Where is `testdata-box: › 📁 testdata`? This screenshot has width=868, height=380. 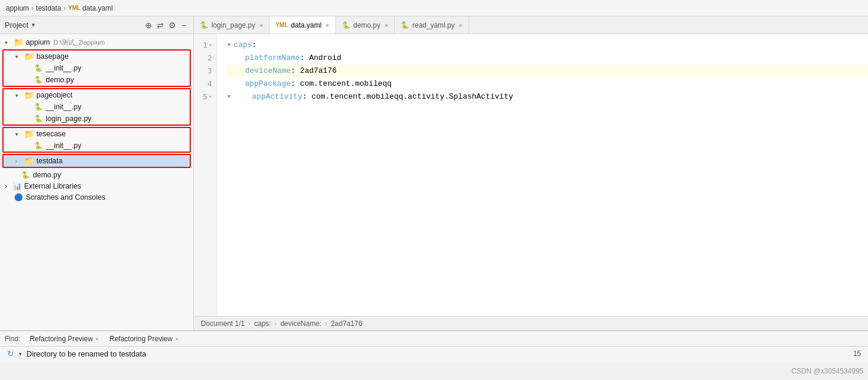 testdata-box: › 📁 testdata is located at coordinates (96, 161).